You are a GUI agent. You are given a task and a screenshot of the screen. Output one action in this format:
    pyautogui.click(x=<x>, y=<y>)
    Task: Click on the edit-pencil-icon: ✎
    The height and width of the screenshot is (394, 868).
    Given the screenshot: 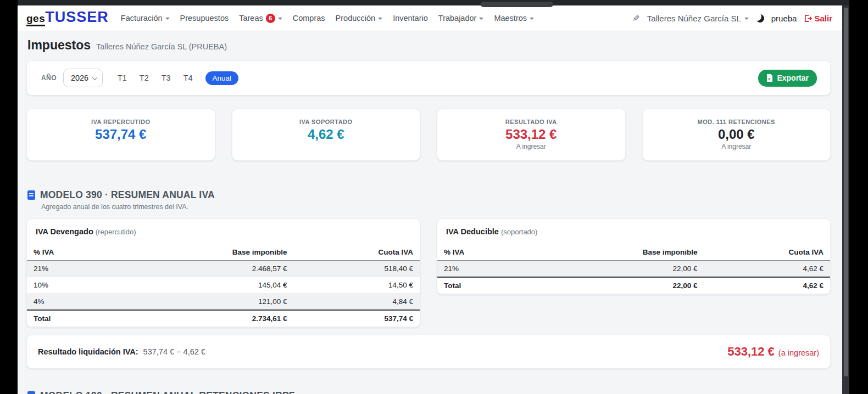 What is the action you would take?
    pyautogui.click(x=636, y=19)
    